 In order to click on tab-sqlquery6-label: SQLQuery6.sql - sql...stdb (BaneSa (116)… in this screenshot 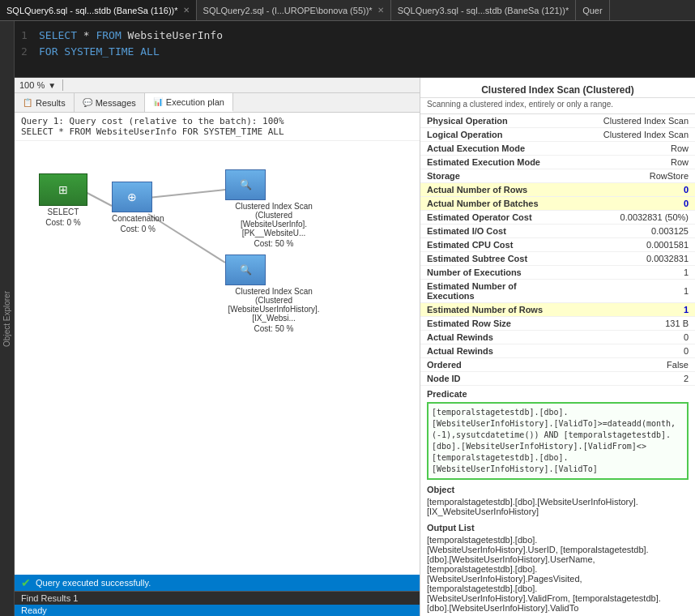, I will do `click(92, 11)`.